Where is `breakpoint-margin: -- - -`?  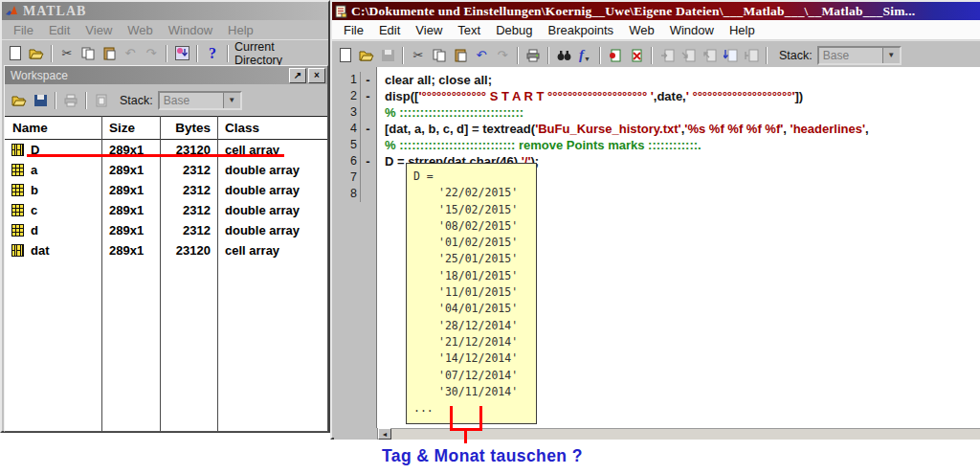 breakpoint-margin: -- - - is located at coordinates (368, 137).